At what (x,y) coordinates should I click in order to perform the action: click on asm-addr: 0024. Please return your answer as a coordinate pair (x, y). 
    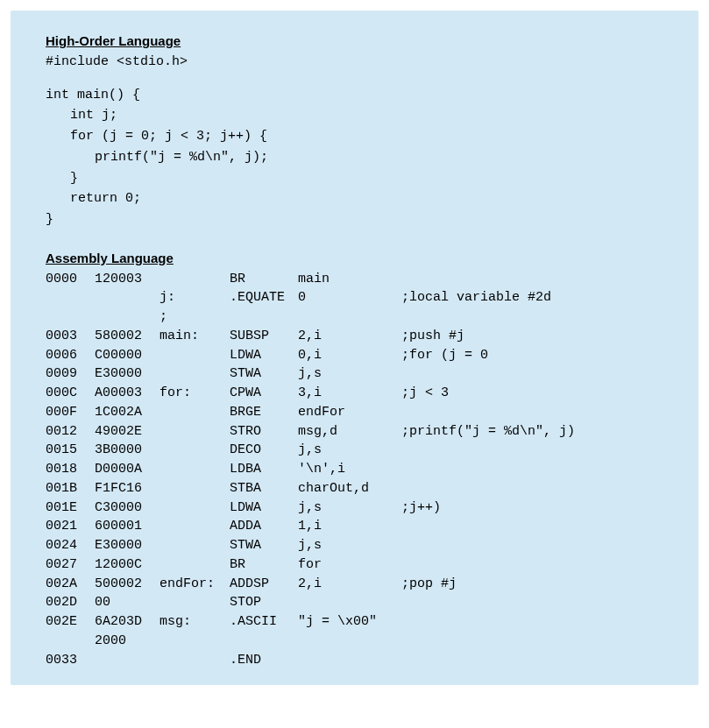
    Looking at the image, I should click on (70, 546).